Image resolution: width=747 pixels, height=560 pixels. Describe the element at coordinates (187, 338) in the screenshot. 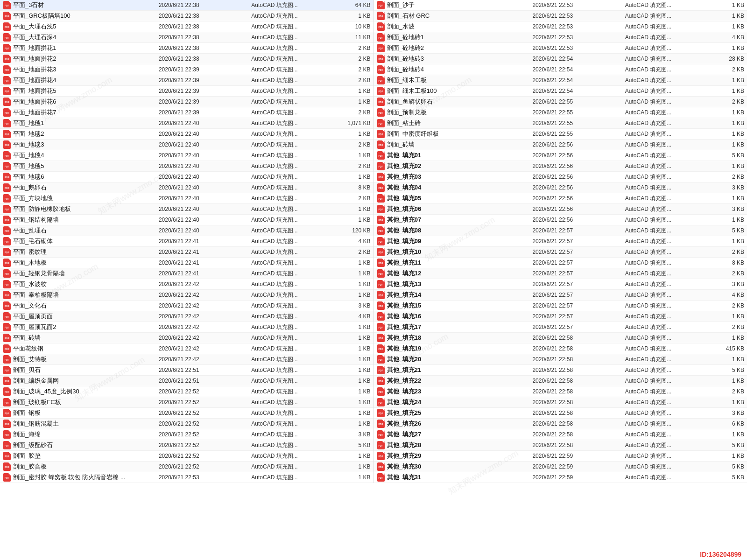

I see `list-item: PDF平面_砖墙2020/6/21 22:42AutoCAD 填充图...1 K…` at that location.